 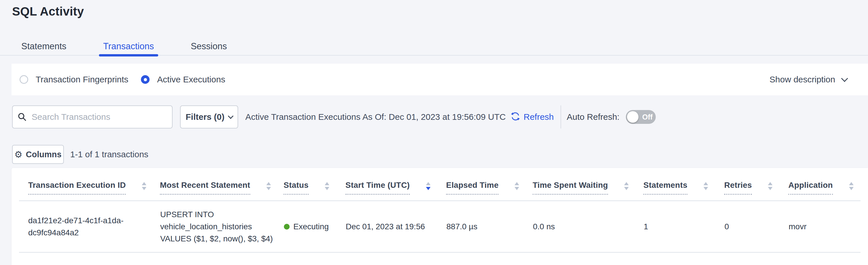 What do you see at coordinates (825, 227) in the screenshot?
I see `cell-application: movr` at bounding box center [825, 227].